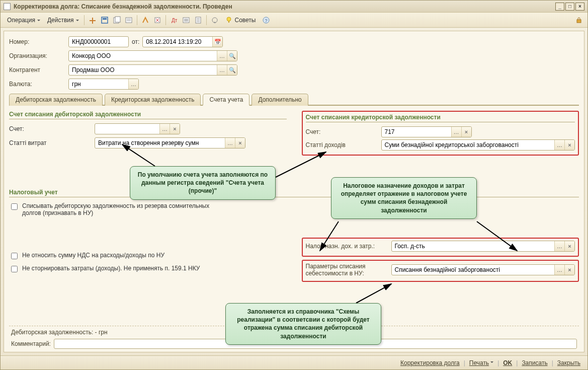  What do you see at coordinates (468, 145) in the screenshot?
I see `right-stat-input` at bounding box center [468, 145].